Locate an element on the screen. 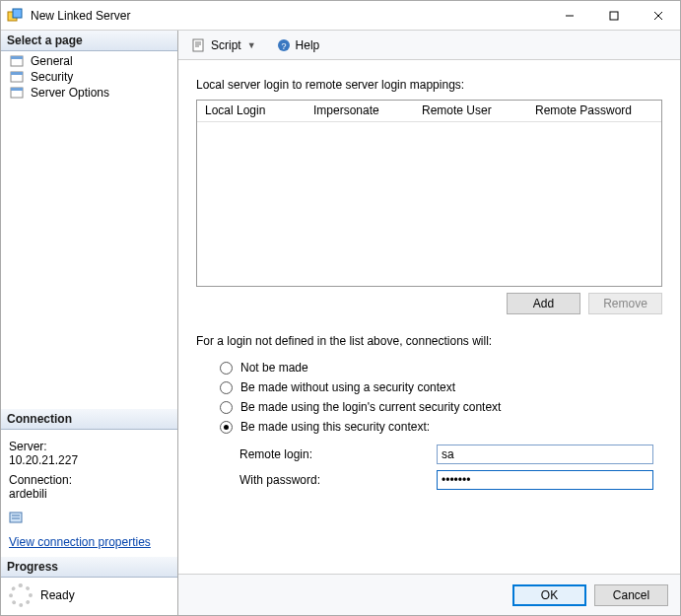  radio-without-security: Be made without using a security context is located at coordinates (430, 387).